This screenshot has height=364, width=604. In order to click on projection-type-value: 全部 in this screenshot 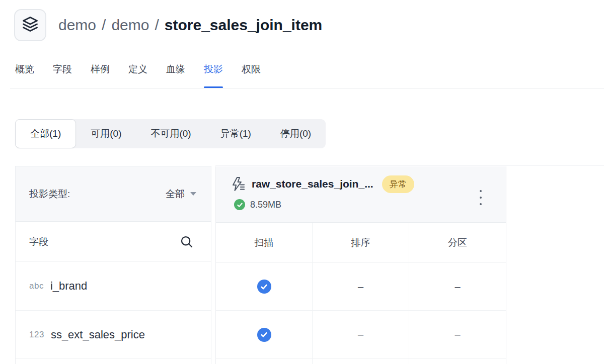, I will do `click(175, 194)`.